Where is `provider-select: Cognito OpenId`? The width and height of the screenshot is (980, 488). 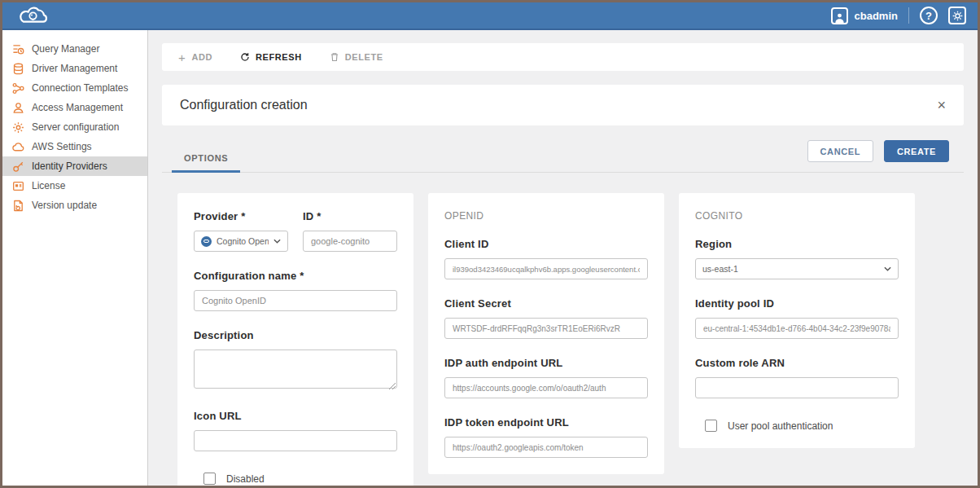
provider-select: Cognito OpenId is located at coordinates (241, 241).